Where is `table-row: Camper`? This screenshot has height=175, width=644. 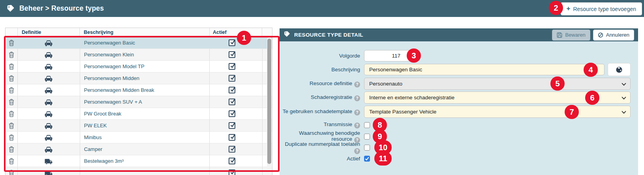 table-row: Camper is located at coordinates (139, 149).